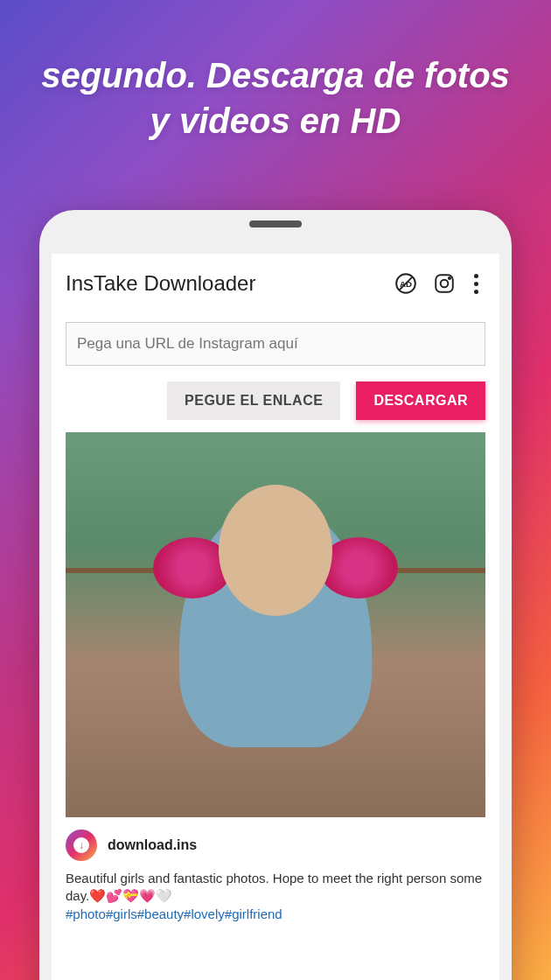 This screenshot has height=980, width=551. What do you see at coordinates (174, 914) in the screenshot?
I see `caption-hashtags: #photo#girls#beauty#lovely#girlfriend` at bounding box center [174, 914].